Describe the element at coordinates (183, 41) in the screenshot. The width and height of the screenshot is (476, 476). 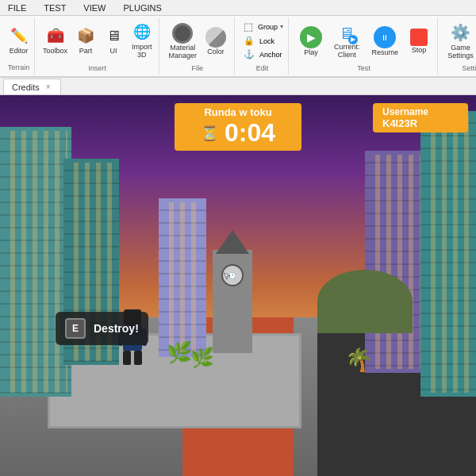
I see `ribbon-btn-material: MaterialManager` at that location.